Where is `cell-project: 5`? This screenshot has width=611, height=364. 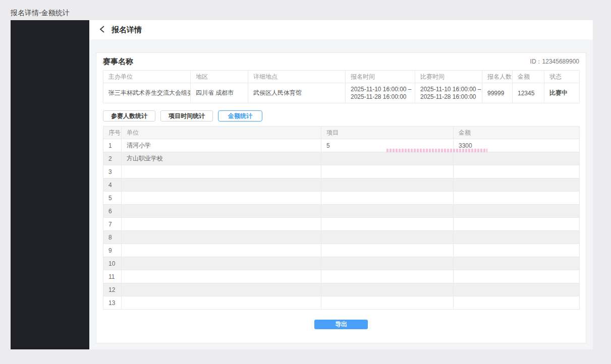 cell-project: 5 is located at coordinates (387, 146).